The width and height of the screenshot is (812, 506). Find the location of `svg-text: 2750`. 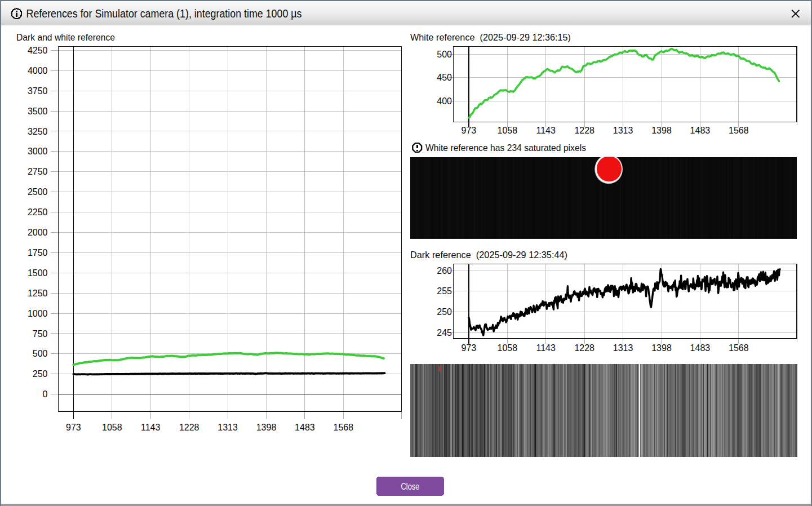

svg-text: 2750 is located at coordinates (38, 171).